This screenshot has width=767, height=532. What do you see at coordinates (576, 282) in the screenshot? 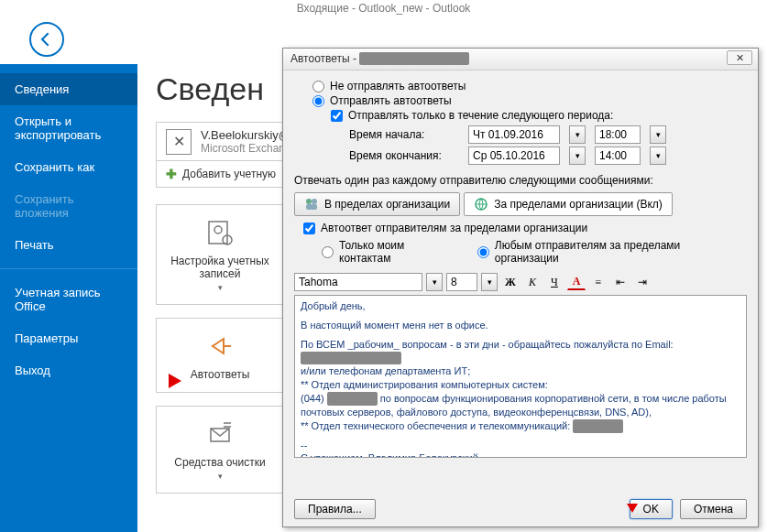
I see `font-color-button: А` at bounding box center [576, 282].